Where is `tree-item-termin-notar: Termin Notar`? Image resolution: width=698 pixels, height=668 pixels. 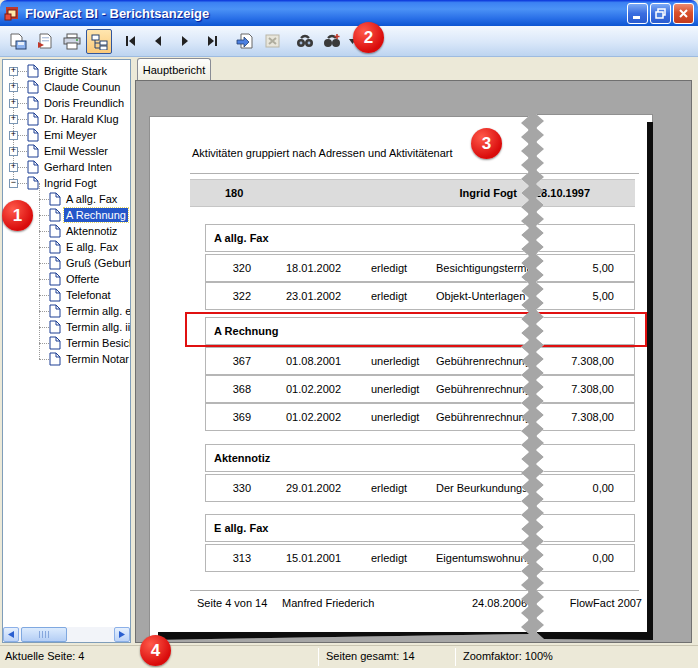
tree-item-termin-notar: Termin Notar is located at coordinates (67, 359).